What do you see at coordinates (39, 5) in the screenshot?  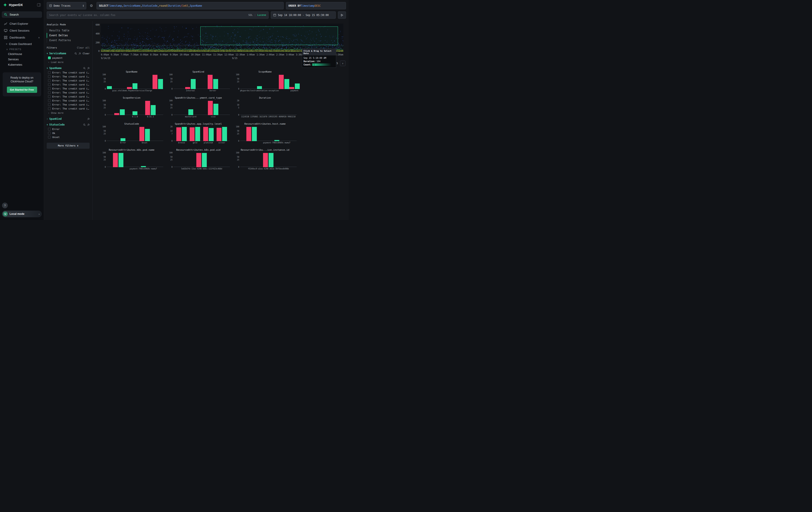 I see `sidebar-collapse-icon` at bounding box center [39, 5].